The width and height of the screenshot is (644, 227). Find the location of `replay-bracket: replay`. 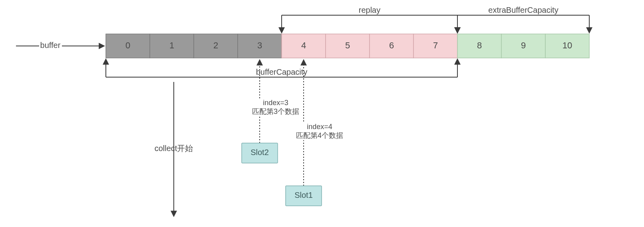

replay-bracket: replay is located at coordinates (370, 19).